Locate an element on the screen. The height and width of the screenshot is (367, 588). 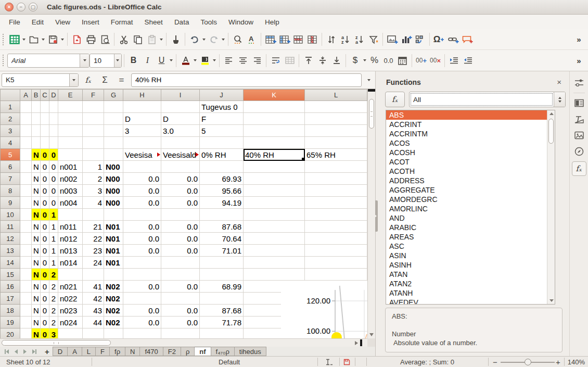
cell-I4 is located at coordinates (181, 143).